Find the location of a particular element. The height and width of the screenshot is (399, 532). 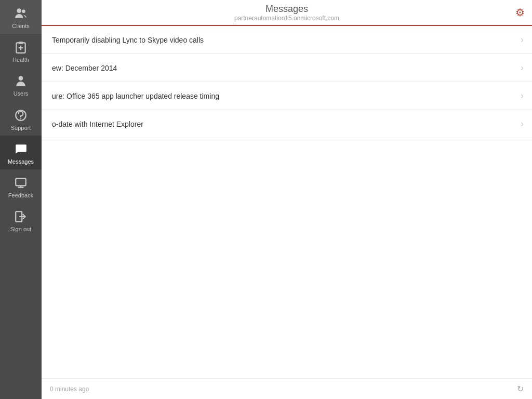

message-item: Temporarily disabling Lync to Skype vide… is located at coordinates (287, 40).